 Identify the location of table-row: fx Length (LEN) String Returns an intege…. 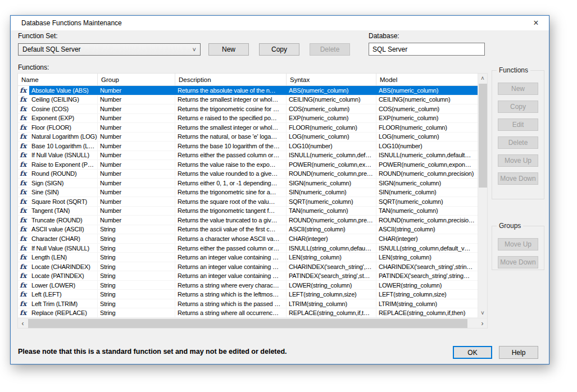
(248, 257).